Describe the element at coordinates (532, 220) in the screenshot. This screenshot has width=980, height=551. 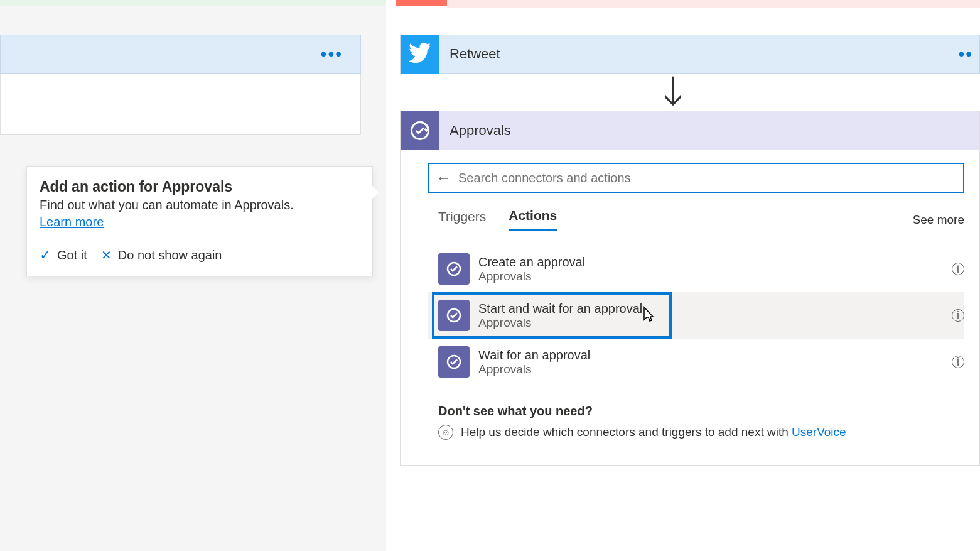
I see `tab-actions: Actions` at that location.